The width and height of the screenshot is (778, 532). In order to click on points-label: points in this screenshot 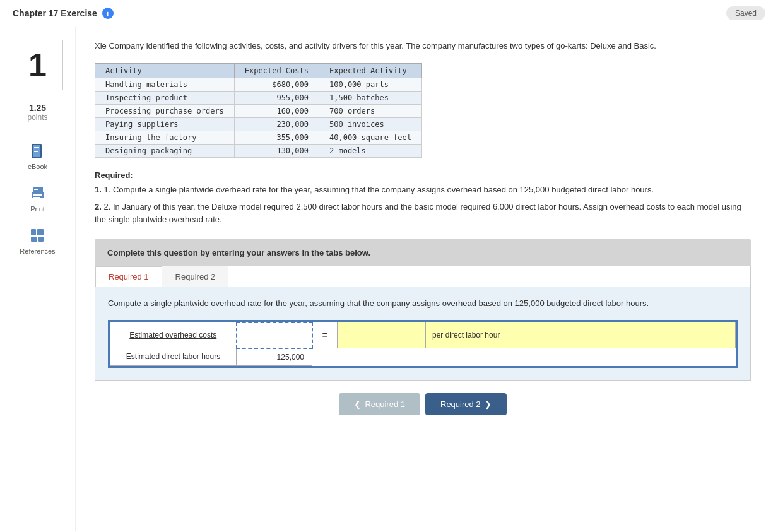, I will do `click(37, 117)`.